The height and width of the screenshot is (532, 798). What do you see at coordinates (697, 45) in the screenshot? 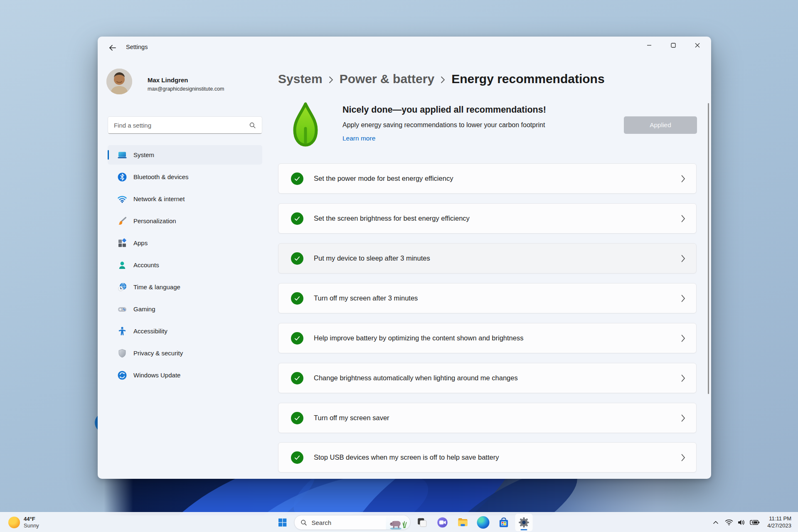
I see `close-icon` at bounding box center [697, 45].